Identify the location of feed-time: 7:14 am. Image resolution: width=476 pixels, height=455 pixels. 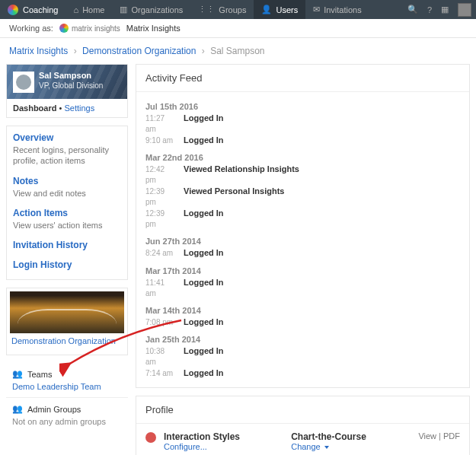
(161, 374).